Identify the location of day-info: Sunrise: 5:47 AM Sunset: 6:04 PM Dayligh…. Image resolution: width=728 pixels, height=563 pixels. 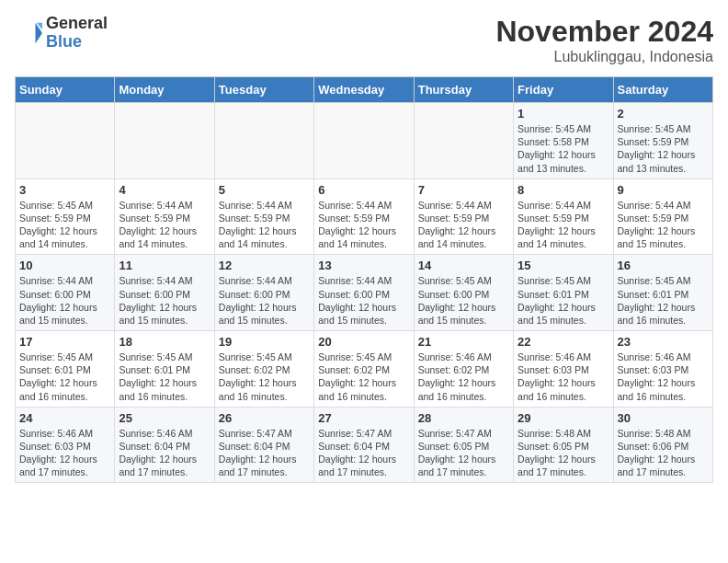
(364, 453).